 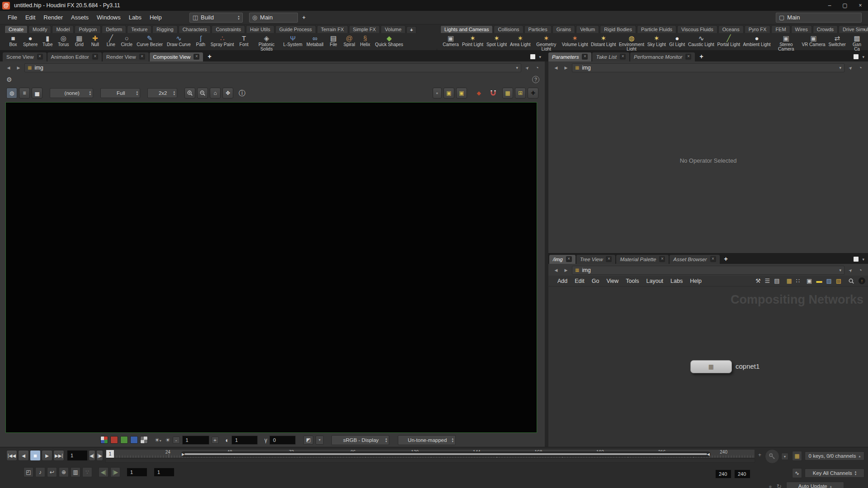 I want to click on shelf-tab: Model, so click(x=63, y=29).